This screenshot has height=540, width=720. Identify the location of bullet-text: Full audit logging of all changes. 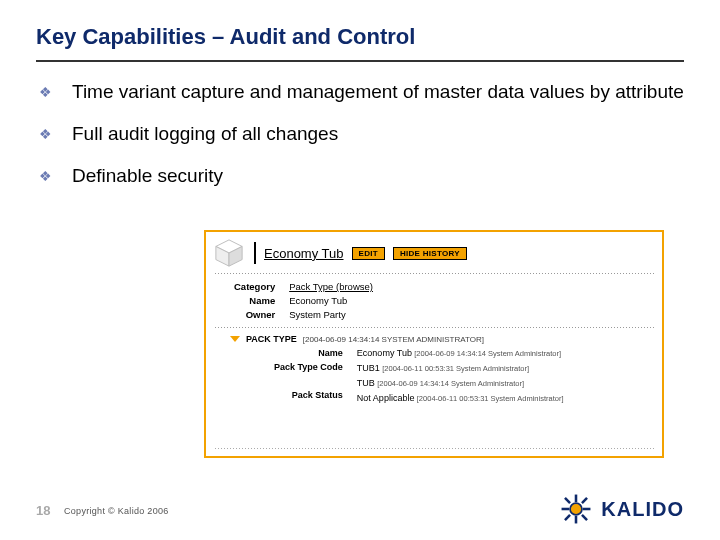
(205, 134).